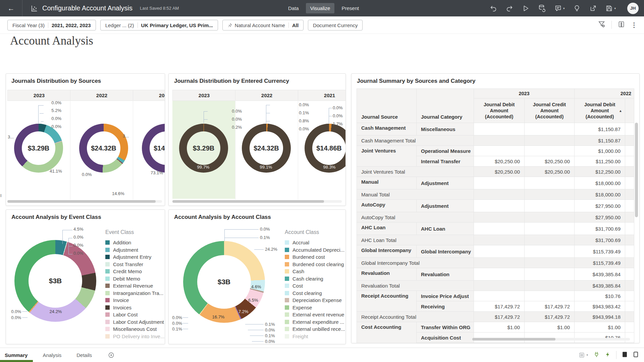  I want to click on legend-item: External unbilled rece..., so click(315, 329).